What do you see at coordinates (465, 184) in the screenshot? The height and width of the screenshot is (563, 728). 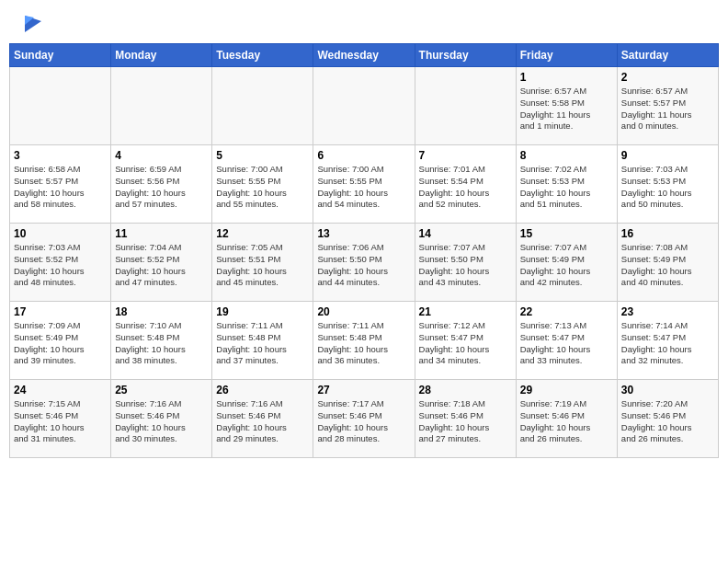 I see `calendar-cell: 7Sunrise: 7:01 AM Sunset: 5:54 PM Daylig…` at bounding box center [465, 184].